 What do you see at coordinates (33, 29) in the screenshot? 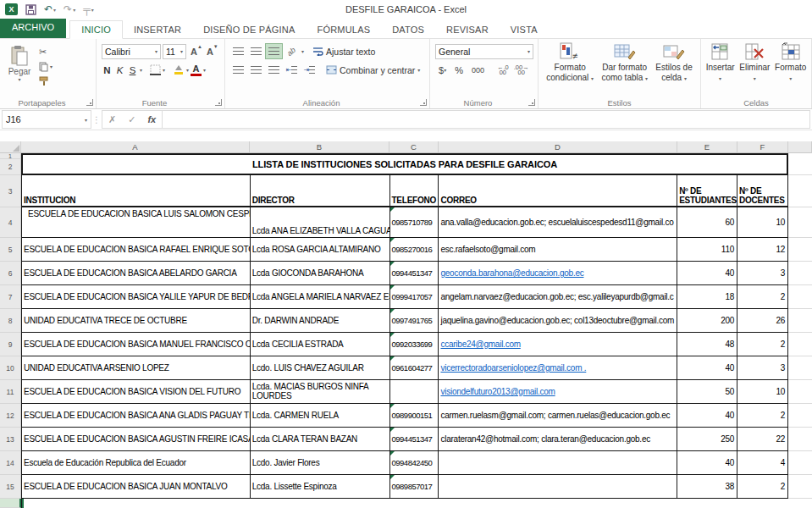
I see `tab-archivo: ARCHIVO` at bounding box center [33, 29].